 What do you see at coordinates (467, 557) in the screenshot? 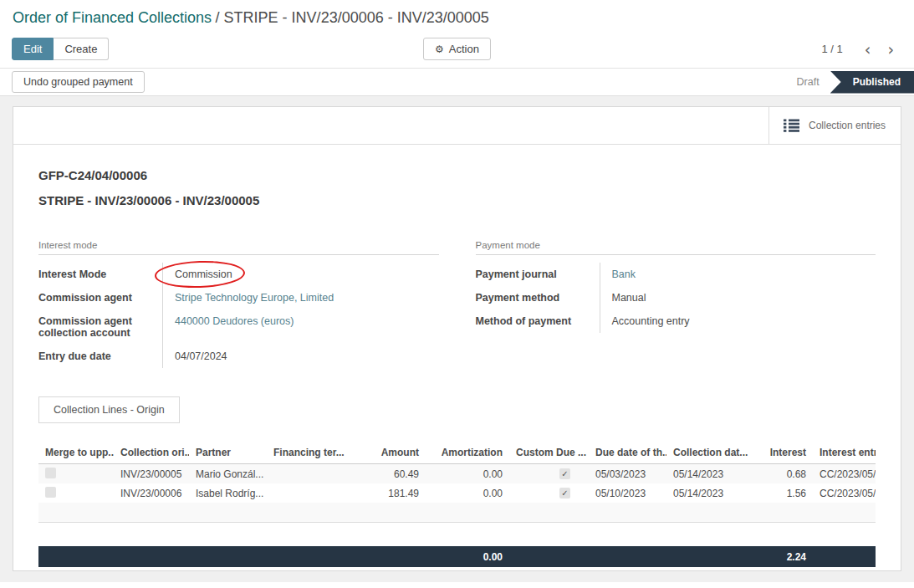
I see `total-amortization: 0.00` at bounding box center [467, 557].